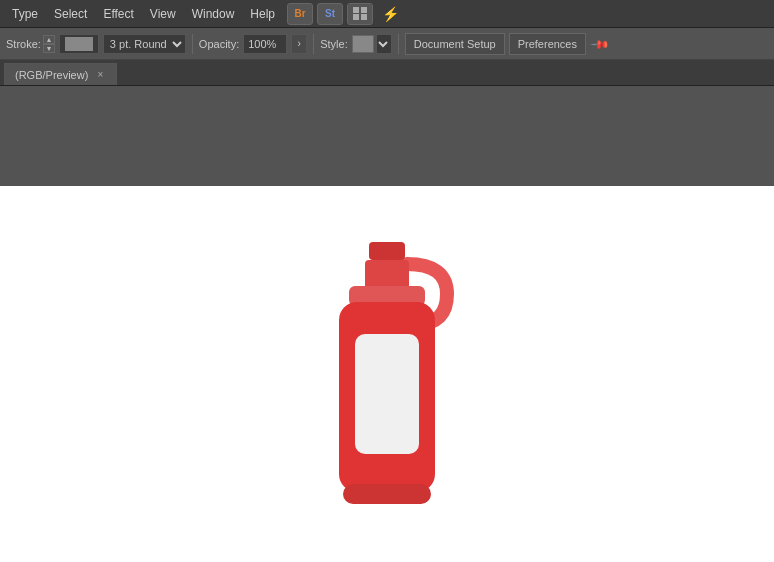  What do you see at coordinates (387, 14) in the screenshot?
I see `menubar: Type Select Effect View Window Help Br S…` at bounding box center [387, 14].